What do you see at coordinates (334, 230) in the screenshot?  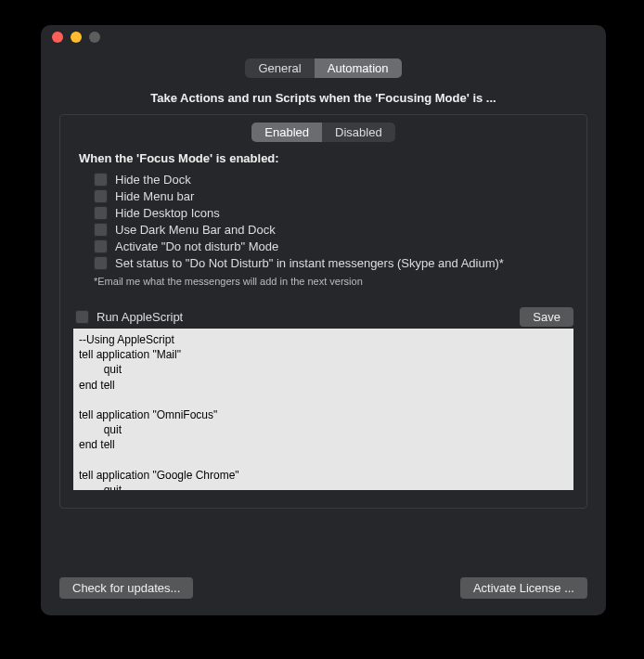 I see `check-dark-menubar-dock: Use Dark Menu Bar and Dock` at bounding box center [334, 230].